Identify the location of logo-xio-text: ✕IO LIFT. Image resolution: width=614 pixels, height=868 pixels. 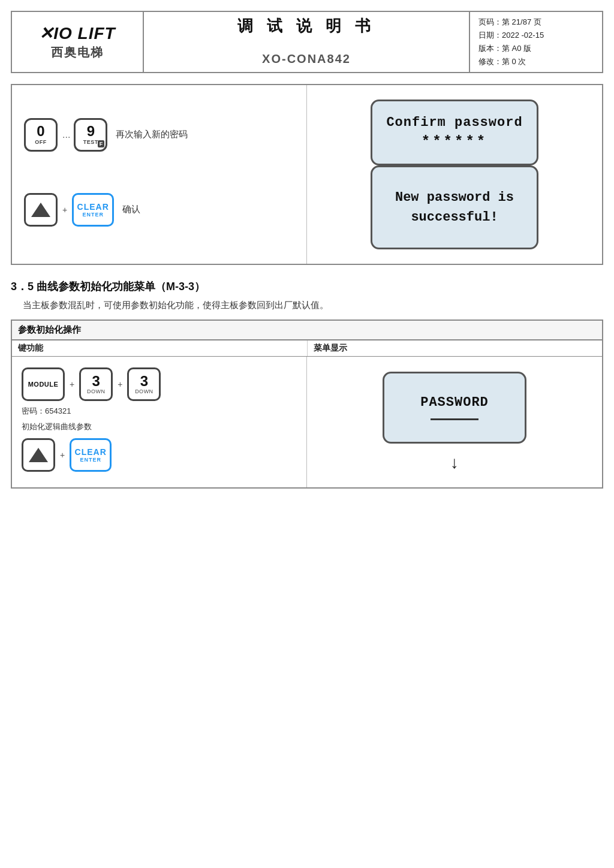
(77, 34).